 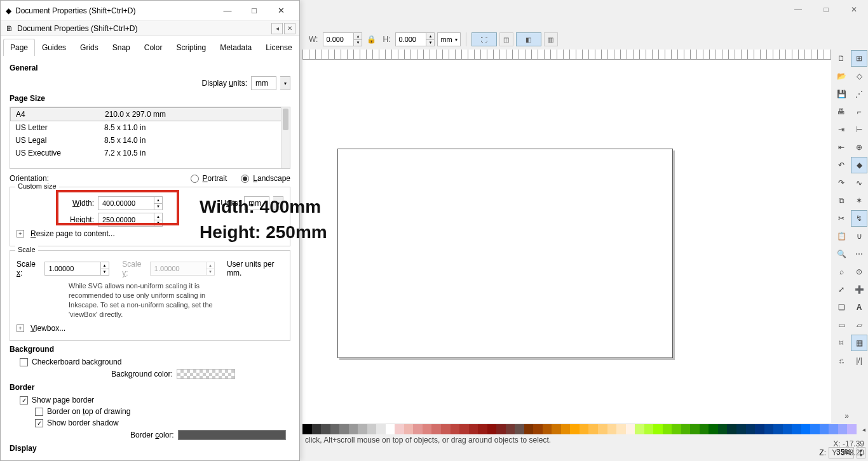 I want to click on snap-cusp-icon: ↯, so click(x=859, y=218).